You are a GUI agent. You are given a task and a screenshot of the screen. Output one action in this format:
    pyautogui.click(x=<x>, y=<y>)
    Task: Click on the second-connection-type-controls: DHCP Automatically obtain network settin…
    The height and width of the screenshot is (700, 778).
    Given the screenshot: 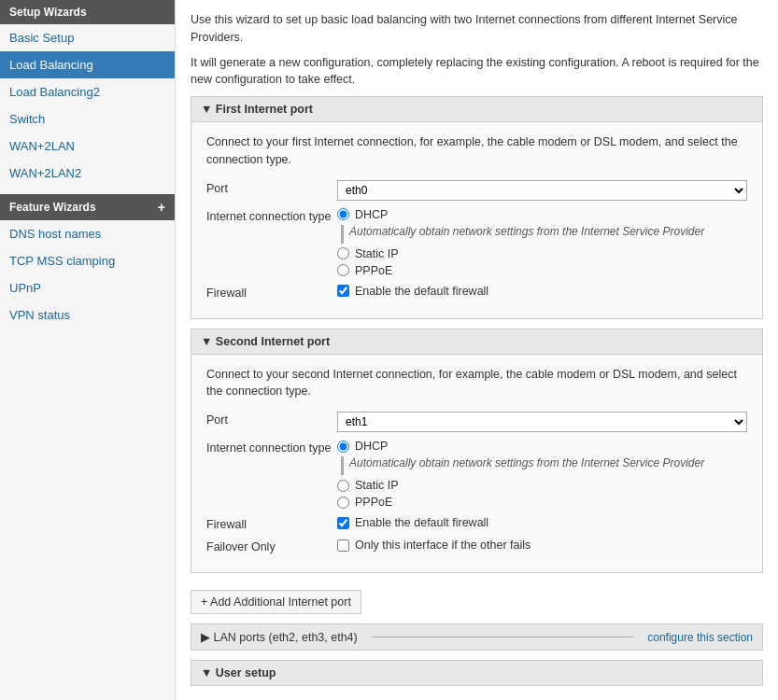 What is the action you would take?
    pyautogui.click(x=542, y=474)
    